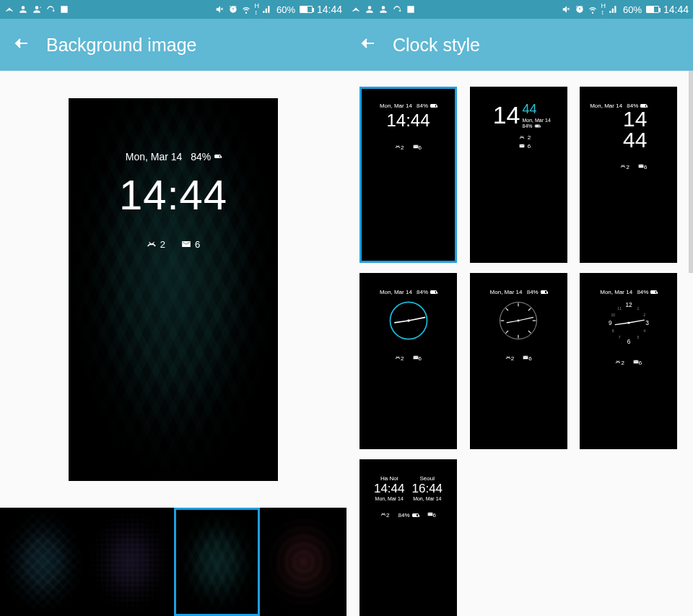 This screenshot has height=616, width=693. Describe the element at coordinates (629, 323) in the screenshot. I see `analog-clock-icon: 123 69 12 45 78 1011` at that location.